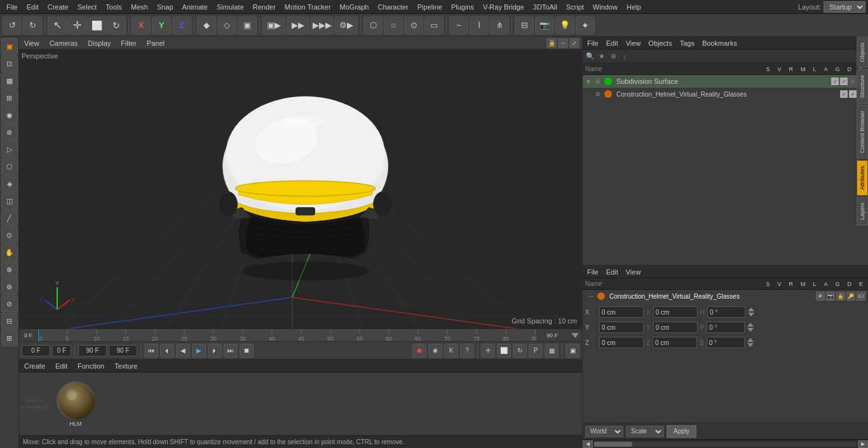 The height and width of the screenshot is (448, 868). What do you see at coordinates (167, 351) in the screenshot?
I see `prev-frame-button: ⏴` at bounding box center [167, 351].